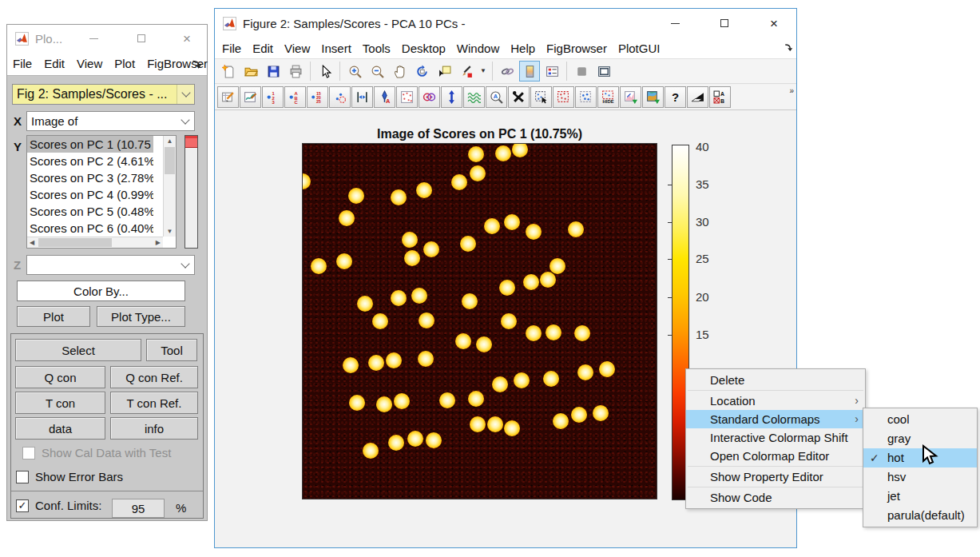  I want to click on x-axis-dropdown: Image of, so click(110, 121).